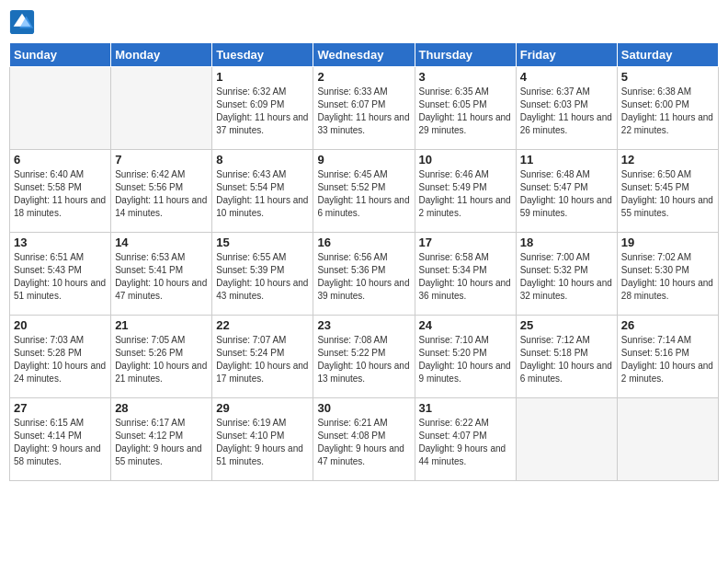 Image resolution: width=728 pixels, height=563 pixels. Describe the element at coordinates (162, 440) in the screenshot. I see `calendar-cell: 28 Sunrise: 6:17 AM Sunset: 4:12 PM Dayl…` at that location.